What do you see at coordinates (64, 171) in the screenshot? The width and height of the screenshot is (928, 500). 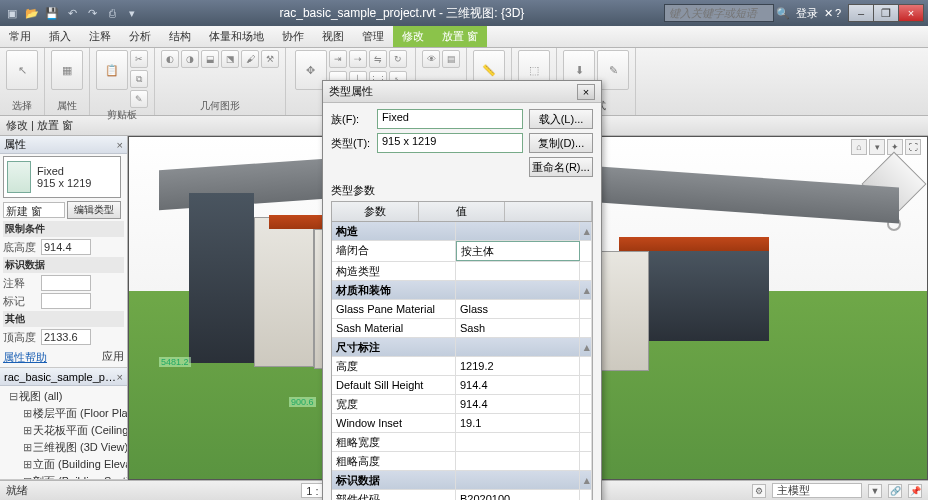 I see `type-name: Fixed` at bounding box center [64, 171].